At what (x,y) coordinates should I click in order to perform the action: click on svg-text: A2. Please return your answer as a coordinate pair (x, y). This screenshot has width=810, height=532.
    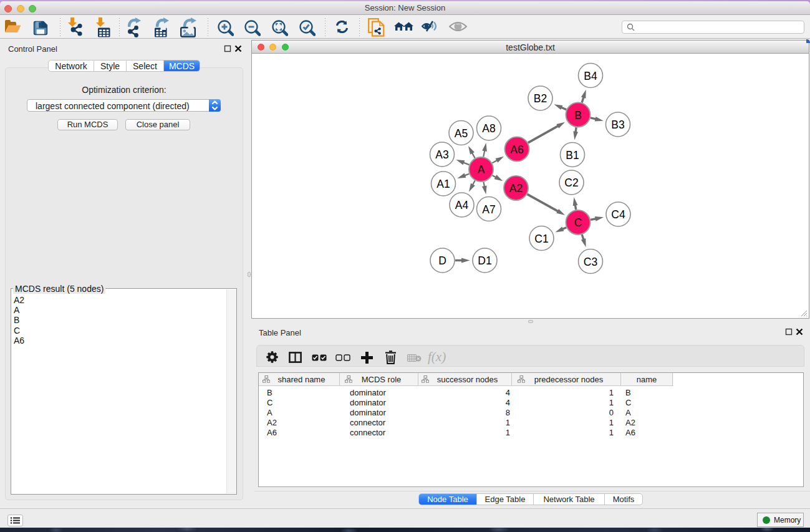
    Looking at the image, I should click on (516, 188).